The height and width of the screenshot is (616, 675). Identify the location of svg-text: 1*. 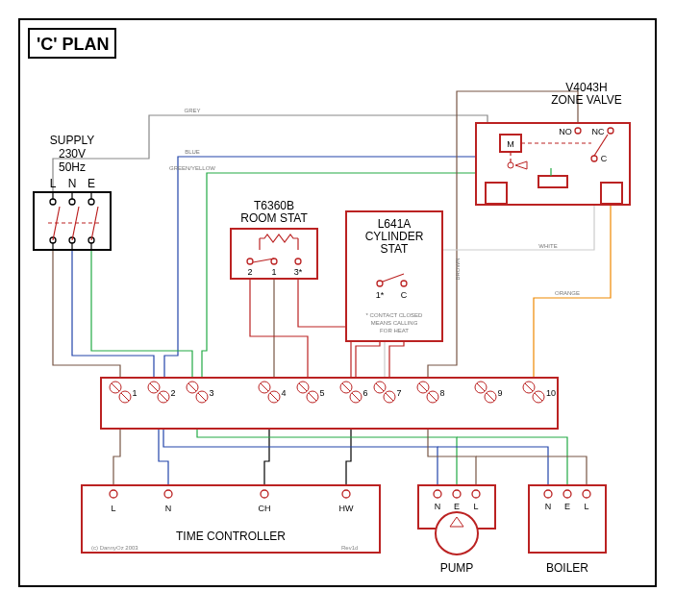
(381, 295).